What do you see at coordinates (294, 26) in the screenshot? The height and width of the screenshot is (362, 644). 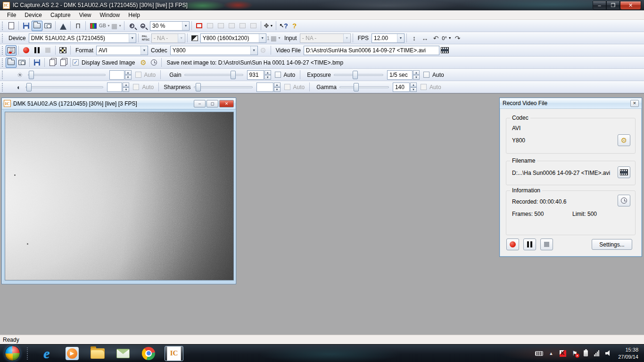 I see `help-button: ?` at bounding box center [294, 26].